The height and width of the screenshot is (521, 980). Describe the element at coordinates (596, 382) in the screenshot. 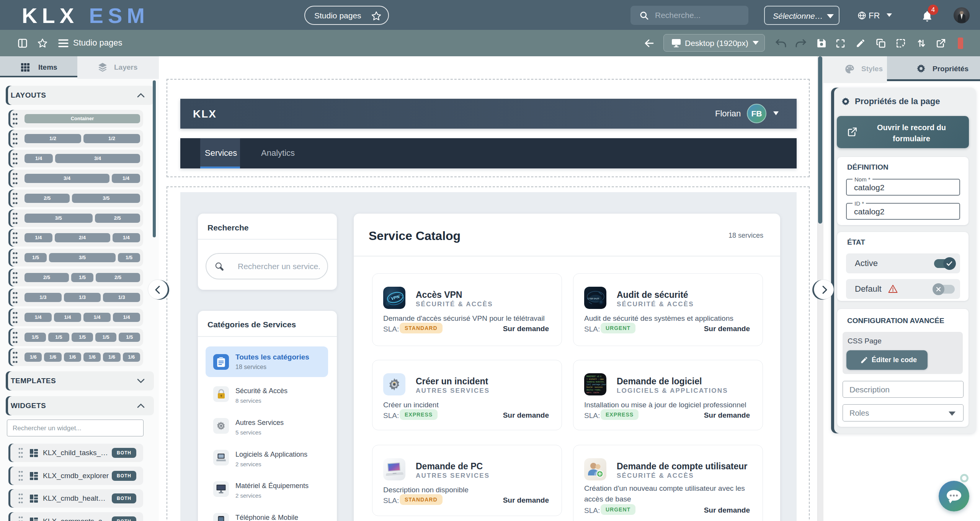

I see `svg-text: loading modules…` at that location.